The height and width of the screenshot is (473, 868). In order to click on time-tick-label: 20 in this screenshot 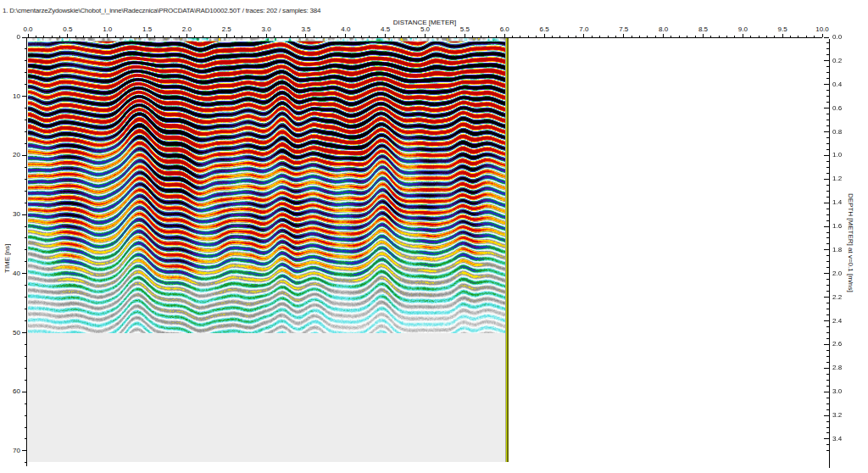, I will do `click(10, 155)`.